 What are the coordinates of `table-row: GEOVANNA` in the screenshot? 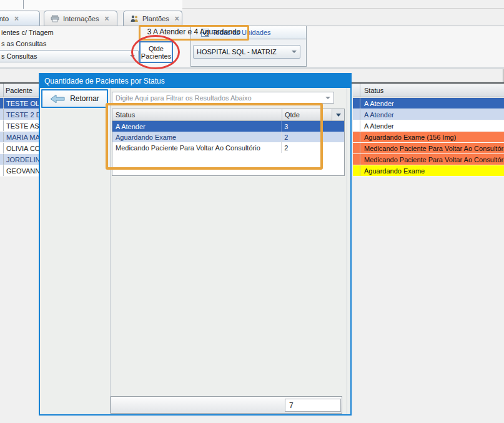 It's located at (19, 171).